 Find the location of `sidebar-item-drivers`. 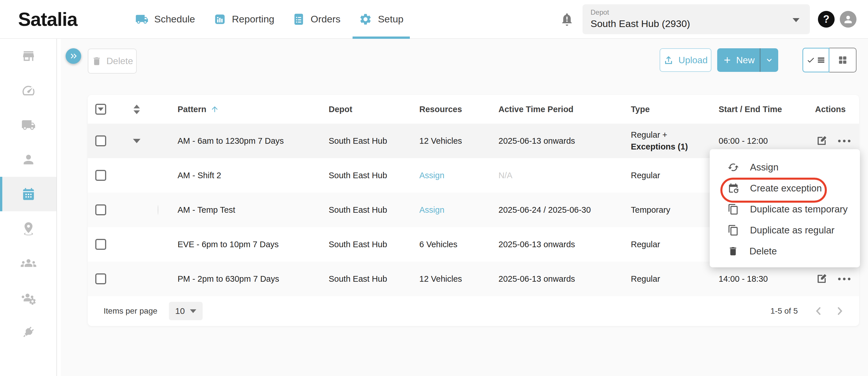

sidebar-item-drivers is located at coordinates (28, 160).